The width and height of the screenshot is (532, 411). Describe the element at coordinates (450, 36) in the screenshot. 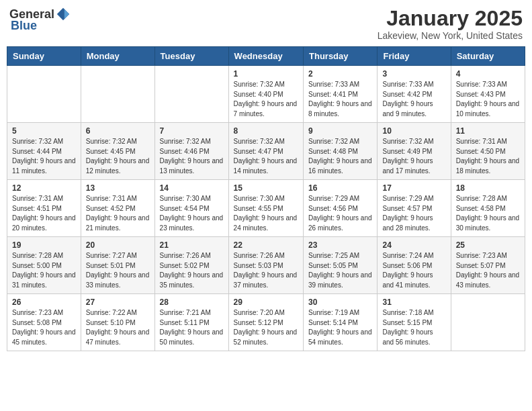

I see `location: Lakeview, New York, United States` at that location.